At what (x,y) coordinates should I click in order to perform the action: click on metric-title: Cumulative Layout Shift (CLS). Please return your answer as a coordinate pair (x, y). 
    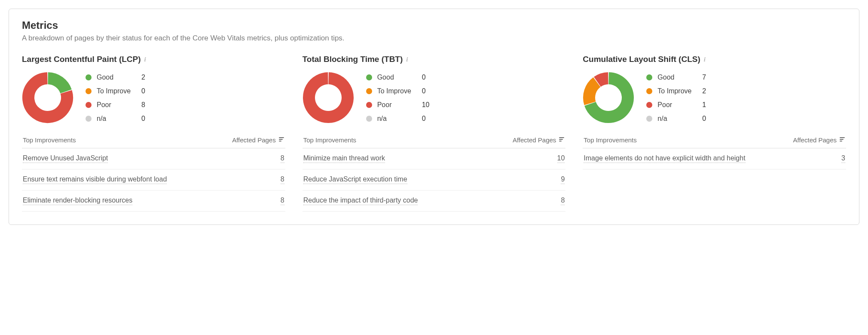
    Looking at the image, I should click on (641, 59).